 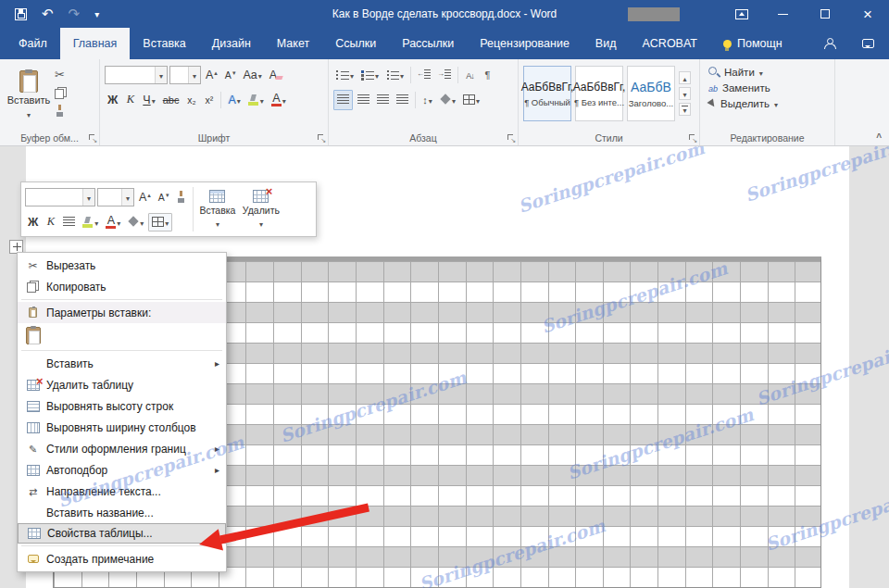 What do you see at coordinates (232, 44) in the screenshot?
I see `tab-design: Дизайн` at bounding box center [232, 44].